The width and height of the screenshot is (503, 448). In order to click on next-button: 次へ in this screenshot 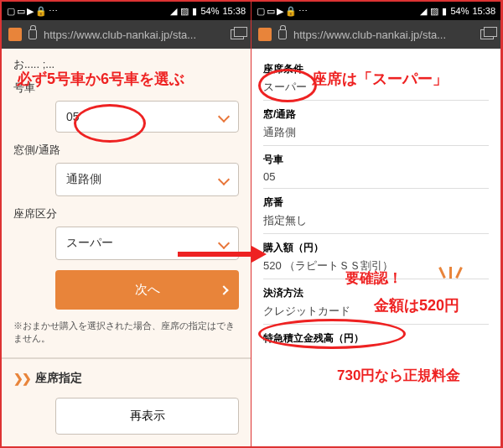, I will do `click(148, 290)`.